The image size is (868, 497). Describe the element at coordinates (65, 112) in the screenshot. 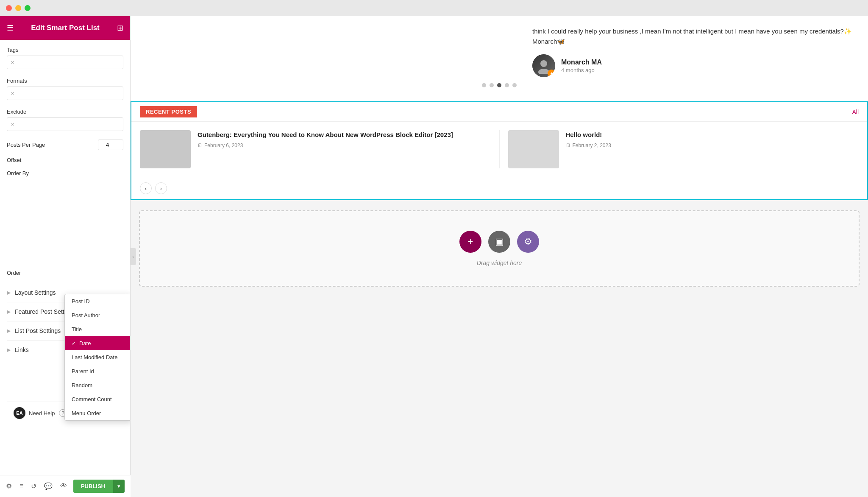

I see `exclude-label: Exclude` at that location.